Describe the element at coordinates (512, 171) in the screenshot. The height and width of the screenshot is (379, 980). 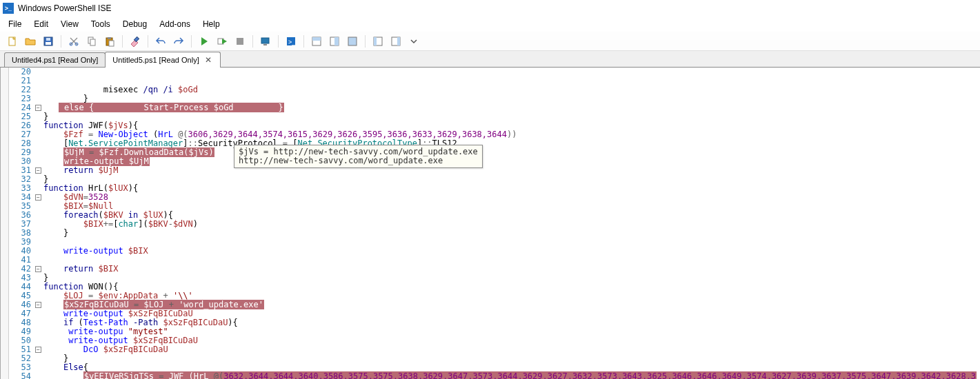
I see `code-line: return $UjM` at that location.